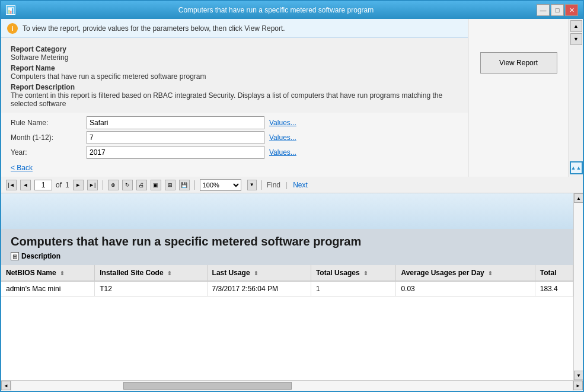  I want to click on print-btn: 🖨, so click(142, 185).